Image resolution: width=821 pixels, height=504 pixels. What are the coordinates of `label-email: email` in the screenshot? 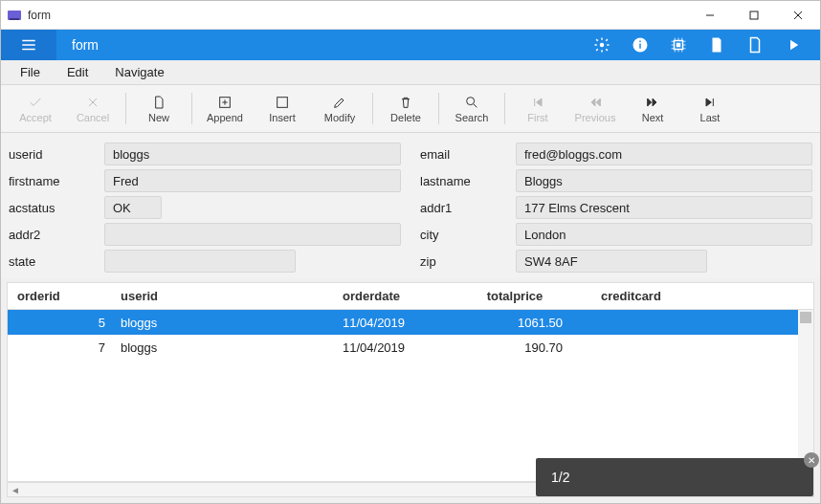 It's located at (468, 155).